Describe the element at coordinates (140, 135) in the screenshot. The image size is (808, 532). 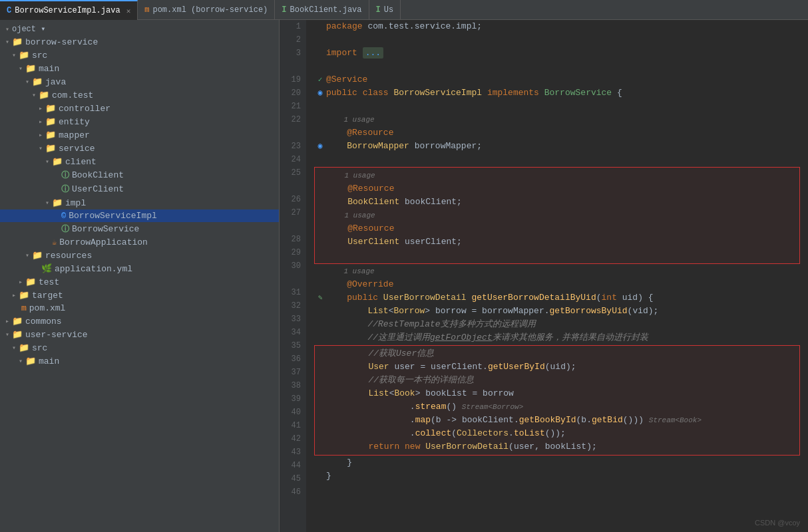
I see `sidebar-item-mapper: 📁 mapper` at that location.